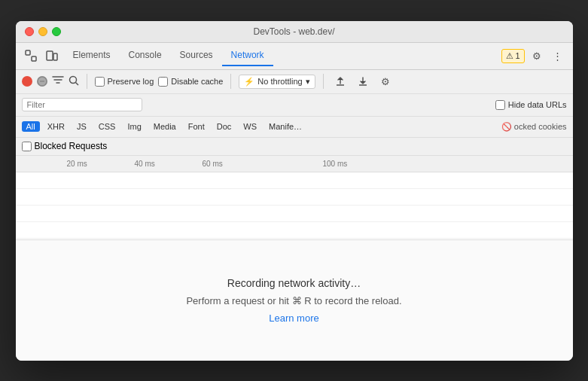 The width and height of the screenshot is (588, 381). I want to click on toolbar-separator, so click(87, 81).